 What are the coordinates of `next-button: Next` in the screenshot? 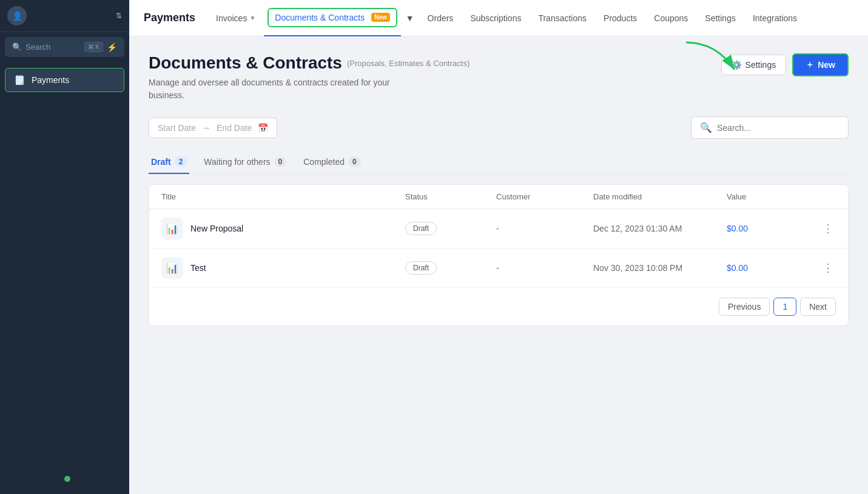 It's located at (818, 307).